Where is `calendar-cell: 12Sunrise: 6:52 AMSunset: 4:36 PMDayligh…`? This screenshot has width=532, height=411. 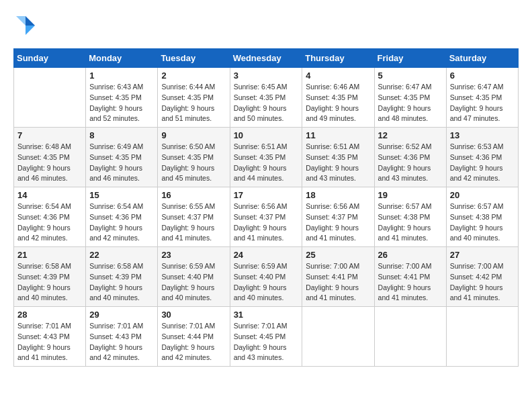
calendar-cell: 12Sunrise: 6:52 AMSunset: 4:36 PMDayligh… is located at coordinates (410, 157).